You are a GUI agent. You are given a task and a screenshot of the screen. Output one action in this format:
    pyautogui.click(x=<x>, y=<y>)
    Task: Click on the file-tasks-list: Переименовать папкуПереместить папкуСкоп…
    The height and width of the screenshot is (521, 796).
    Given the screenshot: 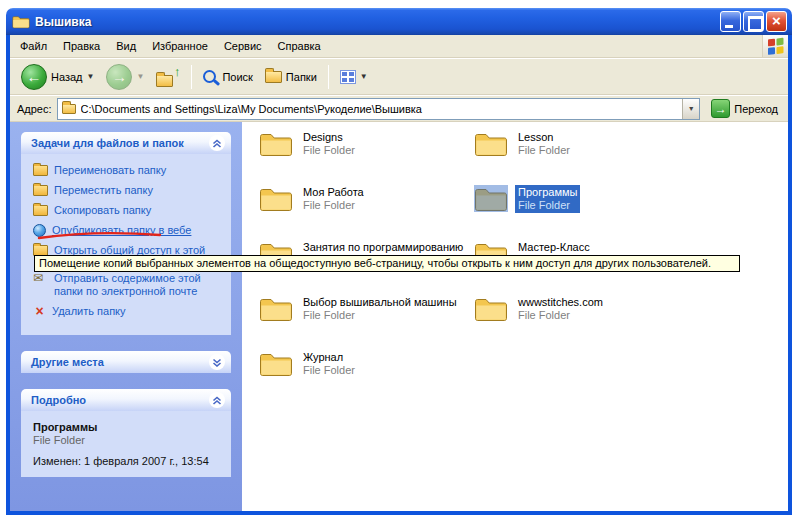 What is the action you would take?
    pyautogui.click(x=126, y=244)
    